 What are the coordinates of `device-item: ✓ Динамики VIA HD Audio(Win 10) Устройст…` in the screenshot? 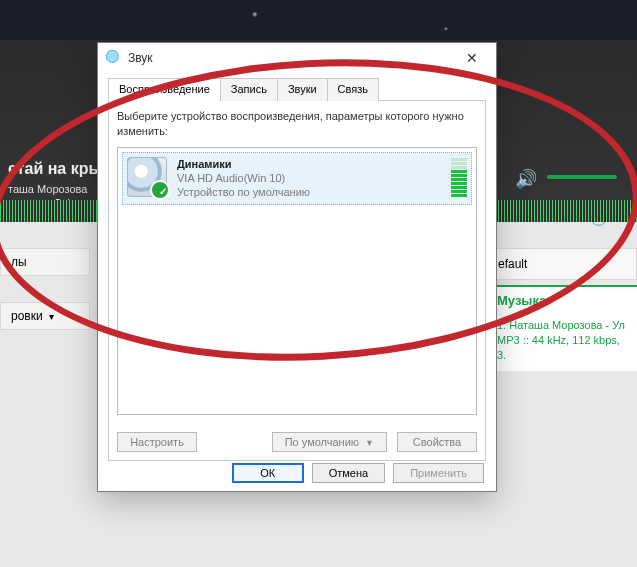 It's located at (297, 178).